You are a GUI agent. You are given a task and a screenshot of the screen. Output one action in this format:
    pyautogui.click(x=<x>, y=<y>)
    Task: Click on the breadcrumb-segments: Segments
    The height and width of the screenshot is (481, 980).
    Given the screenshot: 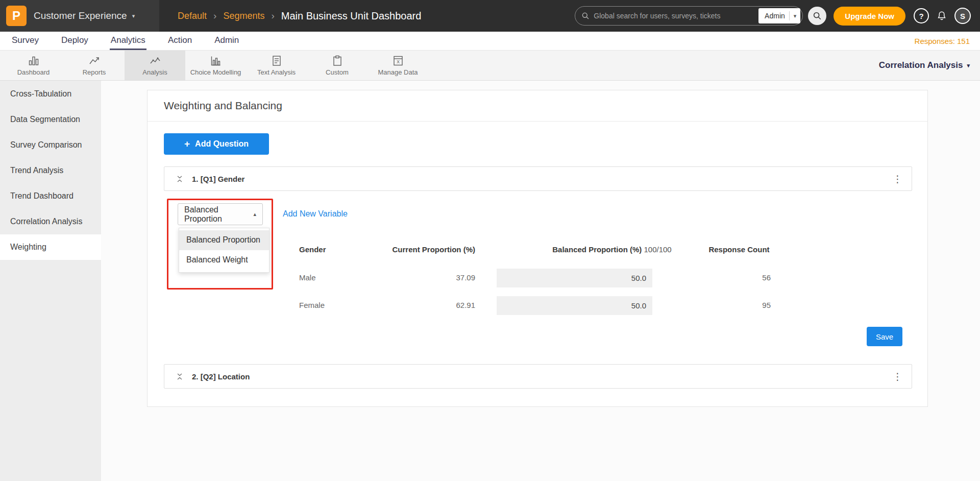 What is the action you would take?
    pyautogui.click(x=244, y=16)
    